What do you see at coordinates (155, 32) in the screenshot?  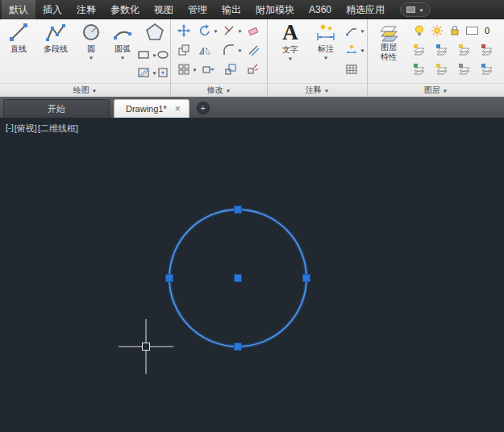 I see `polygon-button` at bounding box center [155, 32].